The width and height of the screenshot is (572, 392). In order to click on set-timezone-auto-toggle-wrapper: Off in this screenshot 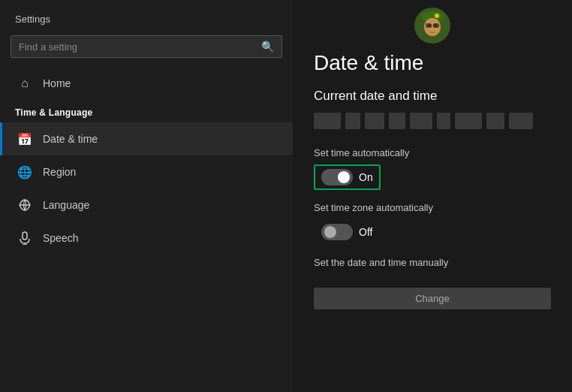, I will do `click(347, 232)`.